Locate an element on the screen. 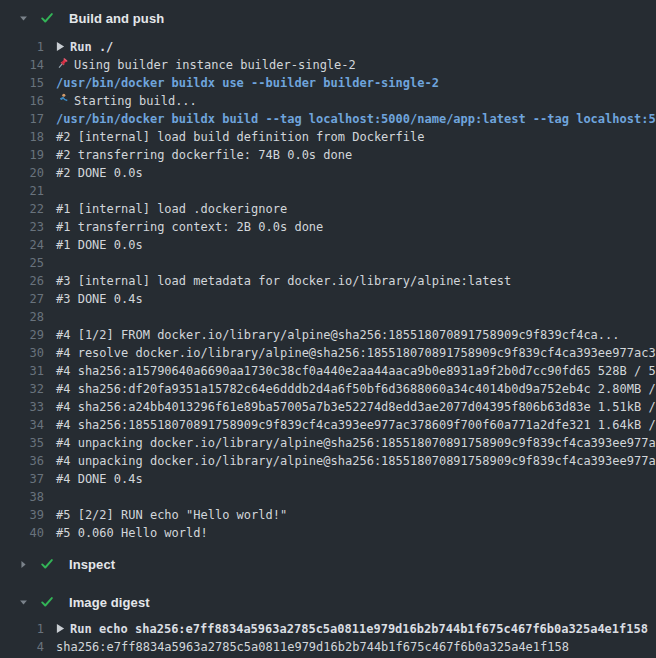  runner-icon is located at coordinates (62, 101).